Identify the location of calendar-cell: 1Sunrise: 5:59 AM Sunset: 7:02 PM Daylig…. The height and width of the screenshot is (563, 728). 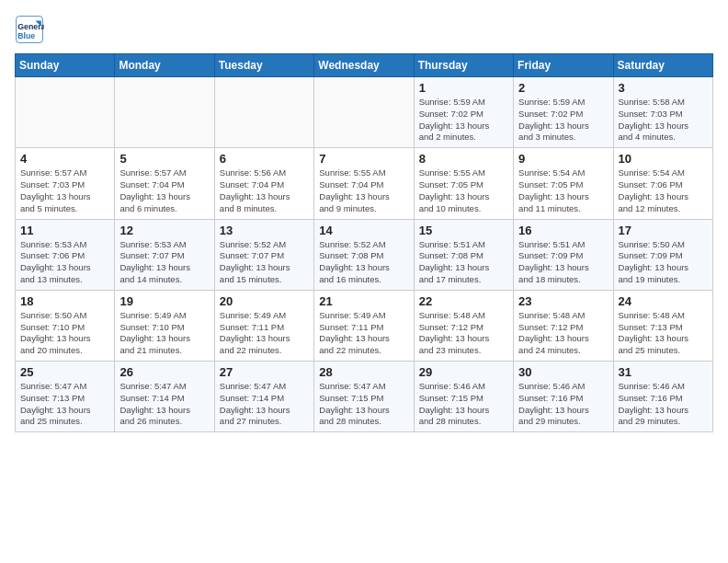
(463, 112).